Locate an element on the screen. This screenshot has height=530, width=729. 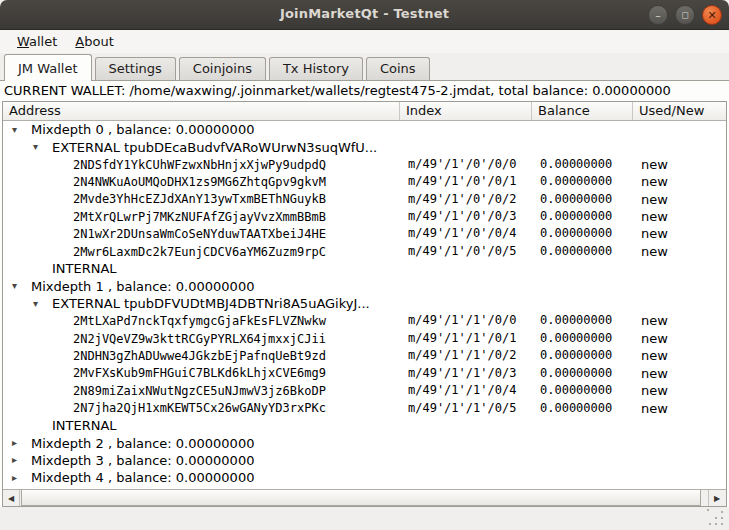
index-cell: m/49'/1'/0'/0/2 is located at coordinates (462, 200).